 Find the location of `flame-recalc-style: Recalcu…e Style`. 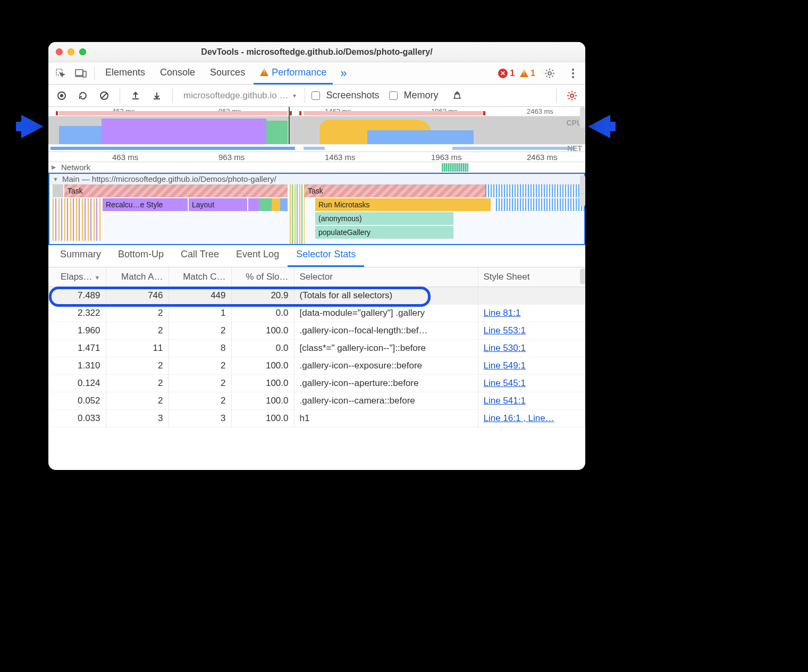

flame-recalc-style: Recalcu…e Style is located at coordinates (145, 205).